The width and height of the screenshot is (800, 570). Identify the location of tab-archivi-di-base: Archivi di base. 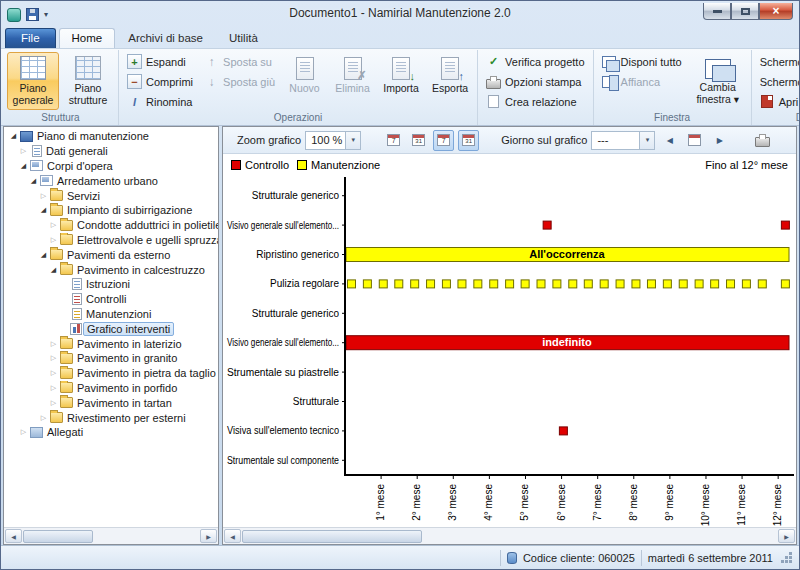
(166, 38).